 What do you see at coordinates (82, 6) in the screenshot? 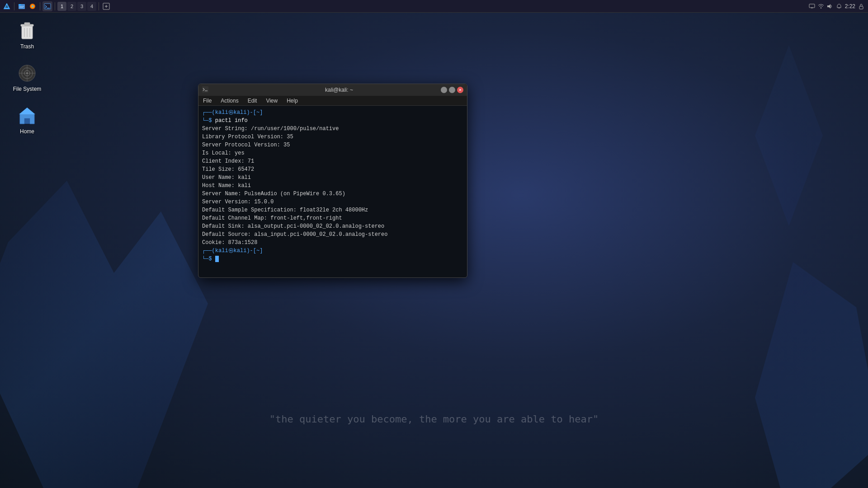
I see `workspace-3-button: 3` at bounding box center [82, 6].